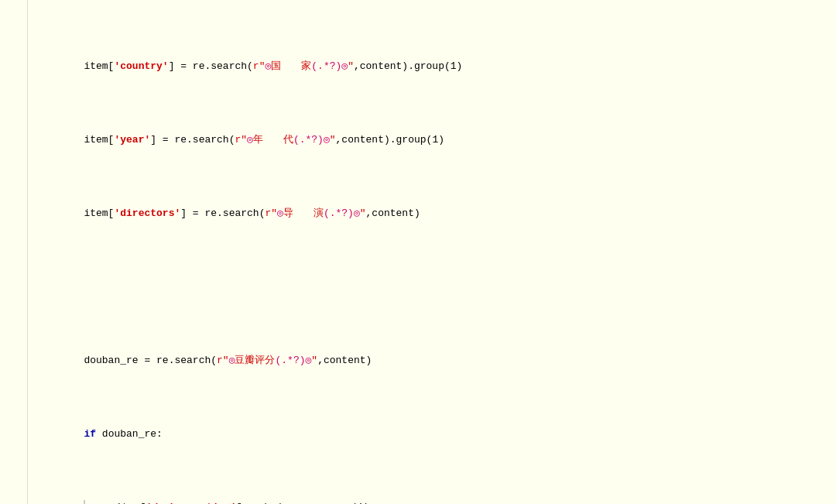  I want to click on code-line: douban_re = re.search(r"◎豆瓣评分(.*?)◎",con…, so click(436, 361).